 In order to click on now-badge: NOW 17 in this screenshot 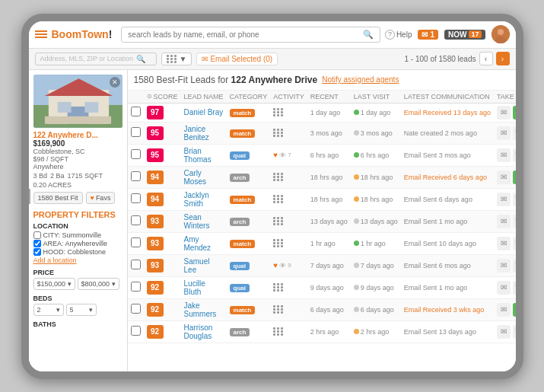, I will do `click(464, 35)`.